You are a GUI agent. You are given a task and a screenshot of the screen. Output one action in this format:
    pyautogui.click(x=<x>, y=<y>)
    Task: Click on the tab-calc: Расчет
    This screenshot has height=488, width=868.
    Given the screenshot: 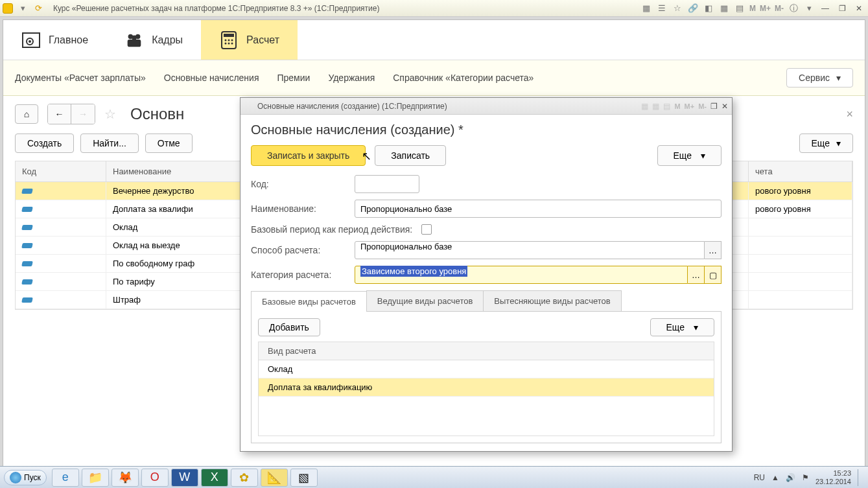 What is the action you would take?
    pyautogui.click(x=249, y=40)
    